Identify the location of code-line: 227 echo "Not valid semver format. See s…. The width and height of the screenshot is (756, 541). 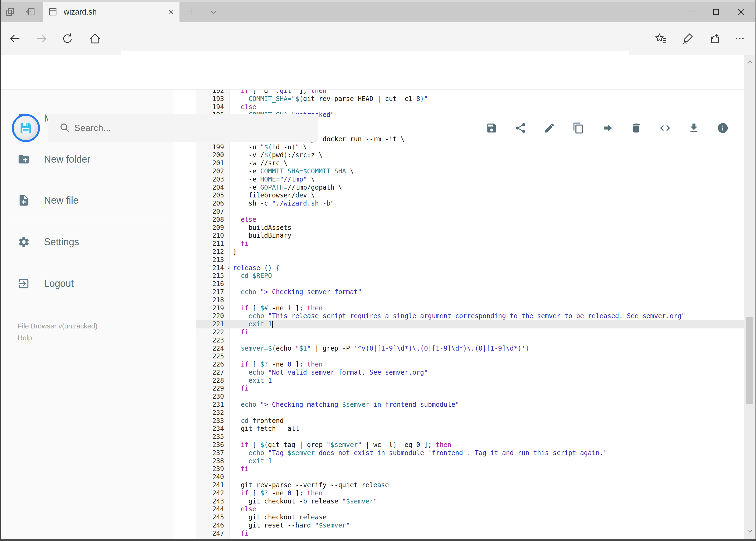
(470, 373).